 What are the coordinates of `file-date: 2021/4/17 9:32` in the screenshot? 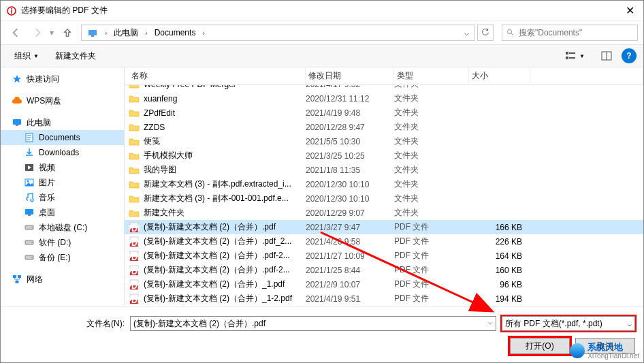 It's located at (350, 87).